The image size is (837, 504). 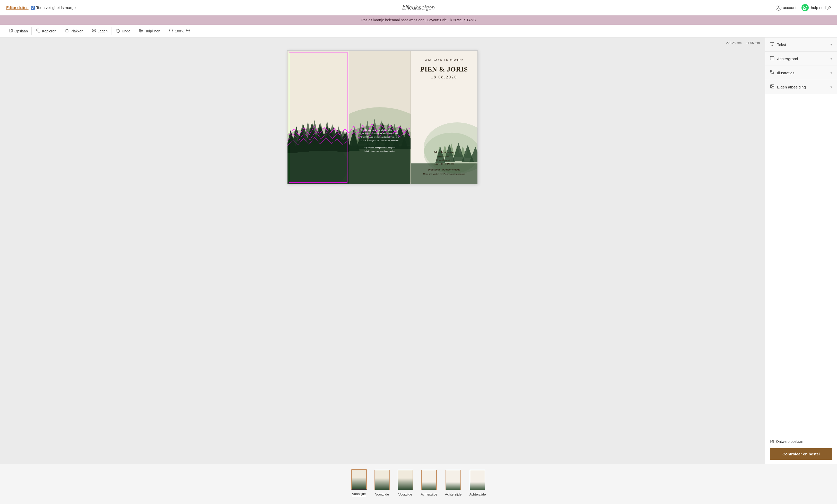 I want to click on card-canvas: Om 12 uur geven we elkaar het ja-woord i…, so click(x=382, y=117).